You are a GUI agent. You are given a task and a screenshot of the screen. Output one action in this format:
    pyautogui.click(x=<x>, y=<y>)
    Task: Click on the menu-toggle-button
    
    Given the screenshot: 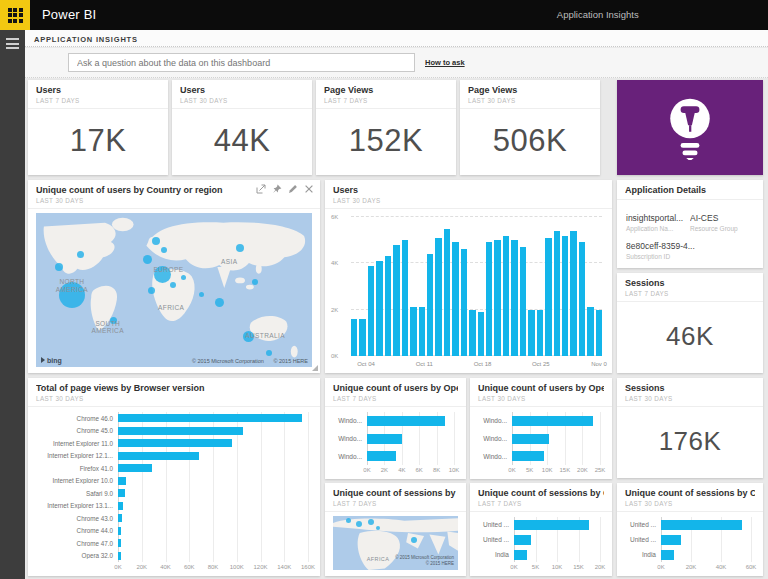 What is the action you would take?
    pyautogui.click(x=12, y=44)
    